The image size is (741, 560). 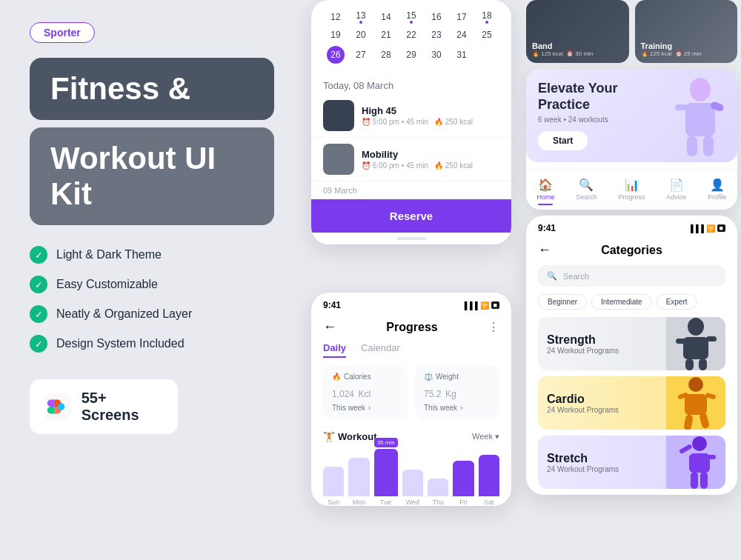 I want to click on cal-date: 25, so click(x=487, y=35).